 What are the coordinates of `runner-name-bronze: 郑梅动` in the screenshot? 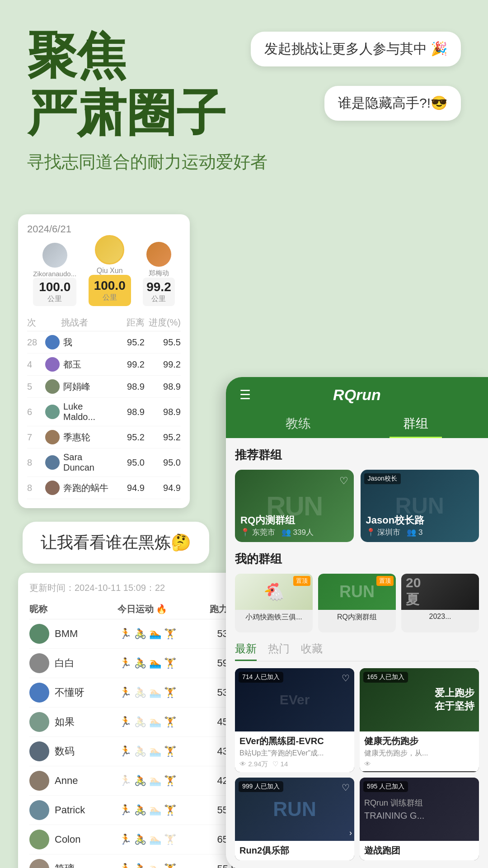 It's located at (159, 273).